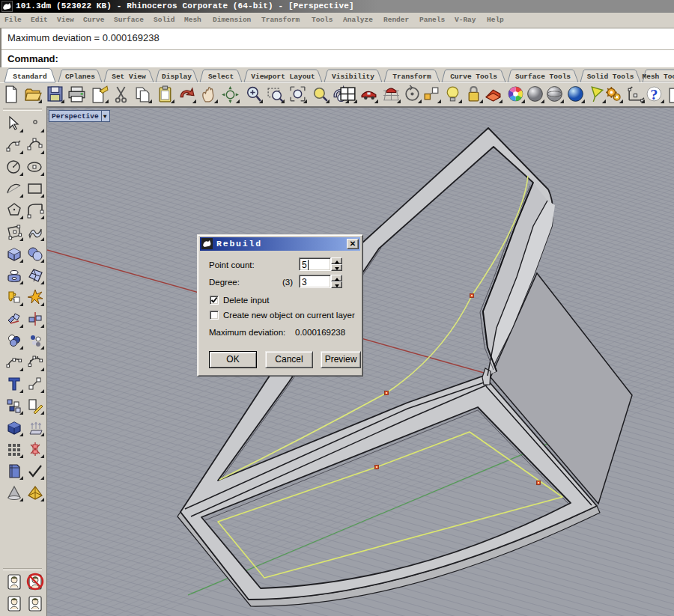  I want to click on svg-text: Transform, so click(412, 76).